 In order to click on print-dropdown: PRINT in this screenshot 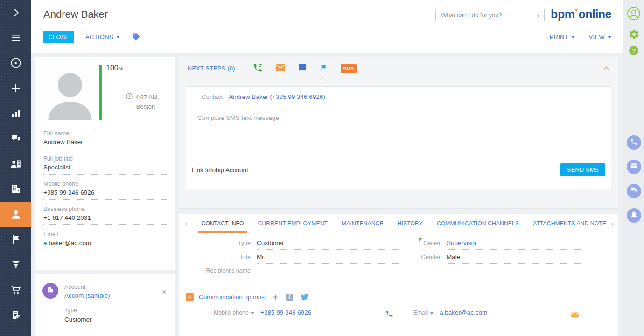, I will do `click(563, 37)`.